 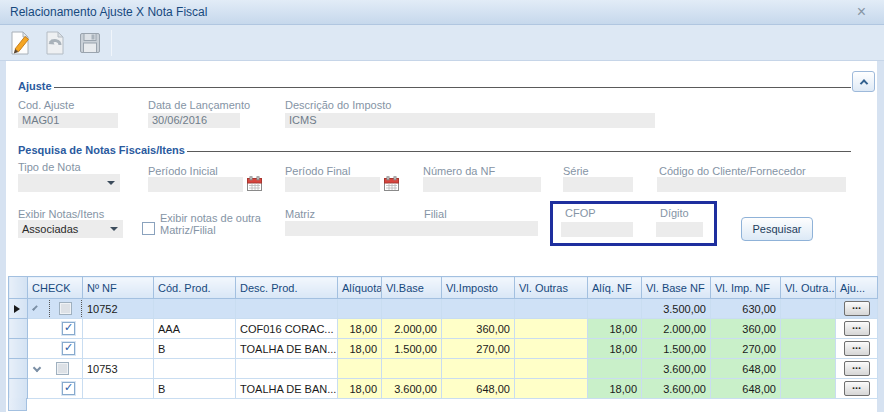 I want to click on close-icon: ×, so click(x=862, y=12).